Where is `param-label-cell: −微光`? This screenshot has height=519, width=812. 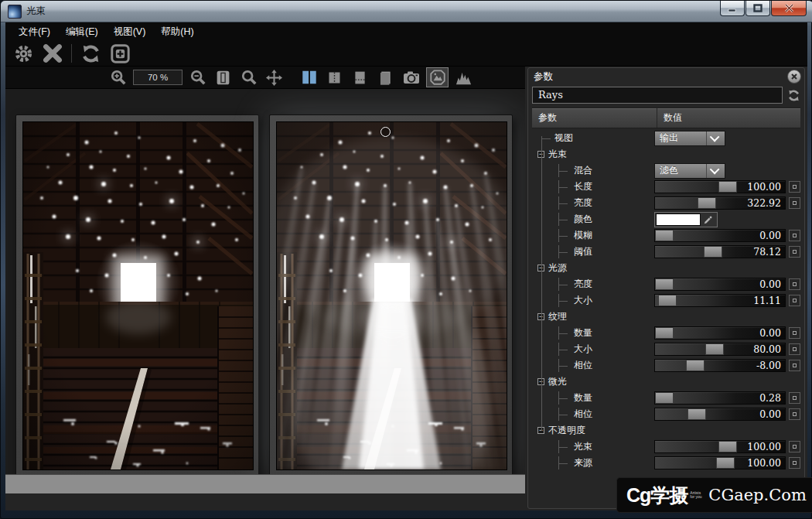 param-label-cell: −微光 is located at coordinates (593, 382).